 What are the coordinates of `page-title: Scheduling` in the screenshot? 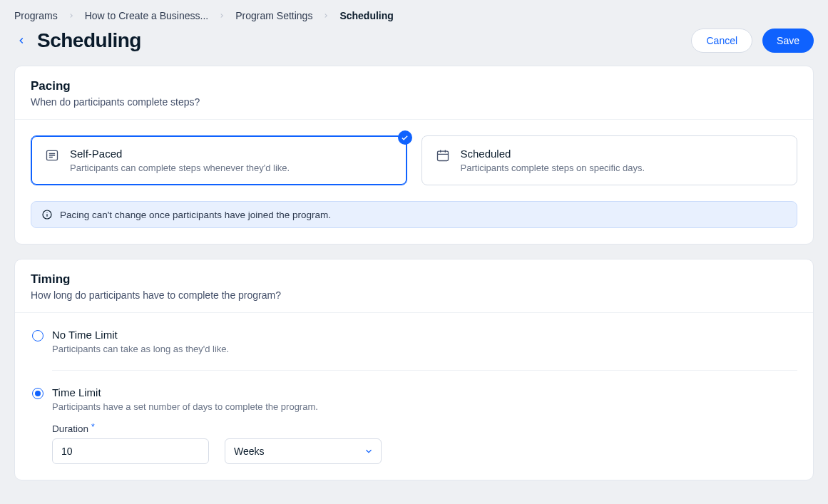 It's located at (89, 41).